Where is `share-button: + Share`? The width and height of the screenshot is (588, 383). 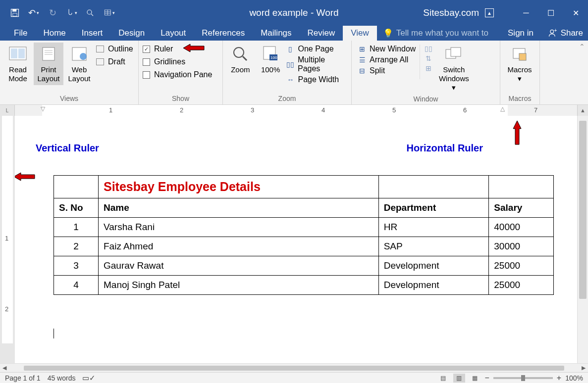
share-button: + Share is located at coordinates (566, 33).